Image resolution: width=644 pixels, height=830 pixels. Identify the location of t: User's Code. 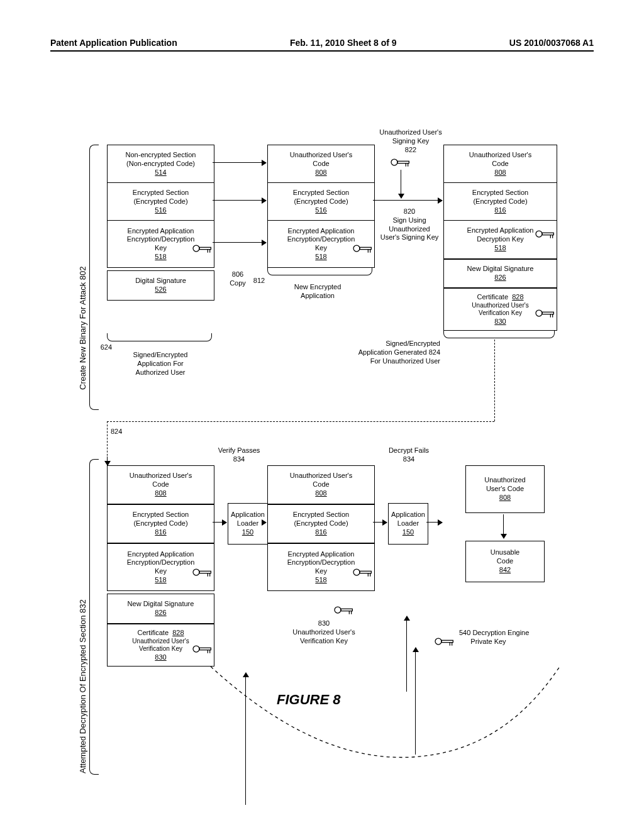
(505, 489).